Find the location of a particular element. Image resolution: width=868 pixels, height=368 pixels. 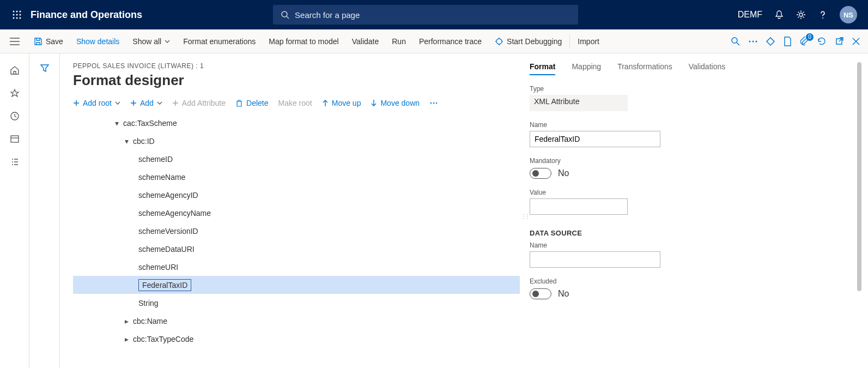

nav-home is located at coordinates (15, 70).